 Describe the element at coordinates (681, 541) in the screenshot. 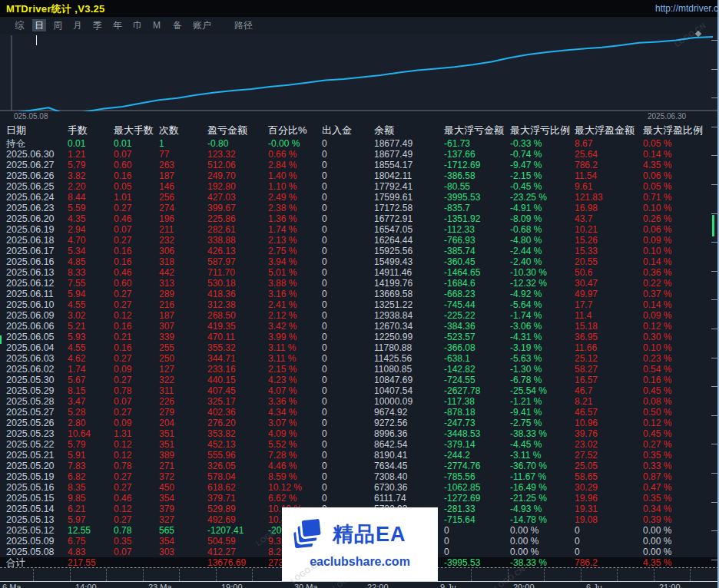

I see `value-cell: 0.00 %` at that location.